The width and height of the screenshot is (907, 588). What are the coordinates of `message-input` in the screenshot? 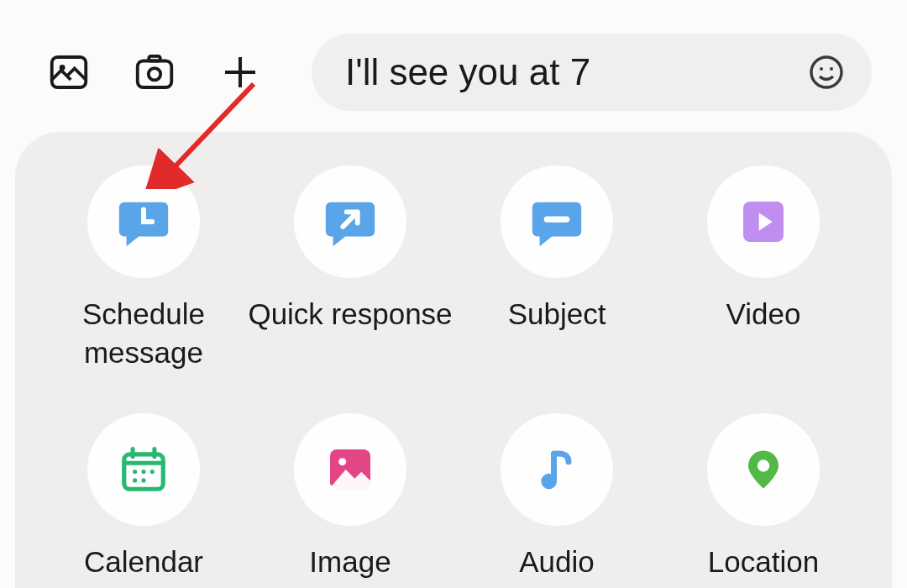 It's located at (576, 72).